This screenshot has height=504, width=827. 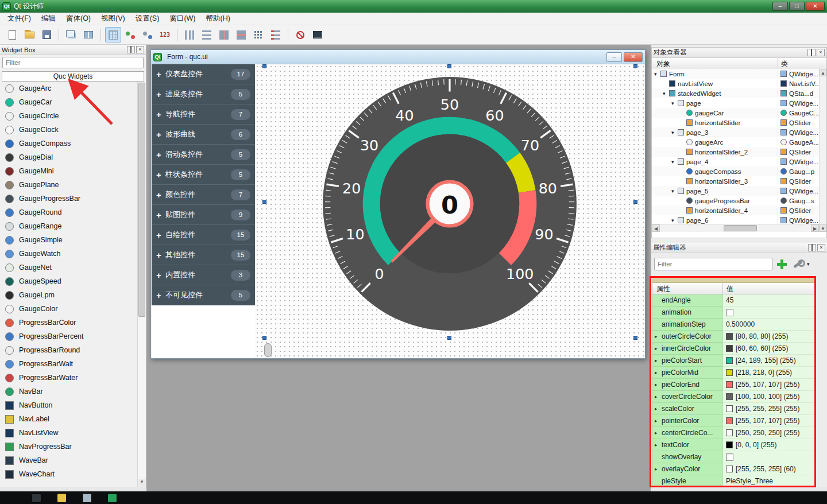 I want to click on open-form-button, so click(x=29, y=34).